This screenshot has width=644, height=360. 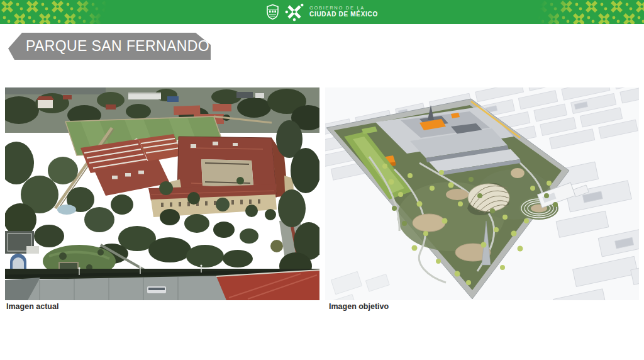 I want to click on caption-target-image: Imagen objetivo, so click(x=358, y=307).